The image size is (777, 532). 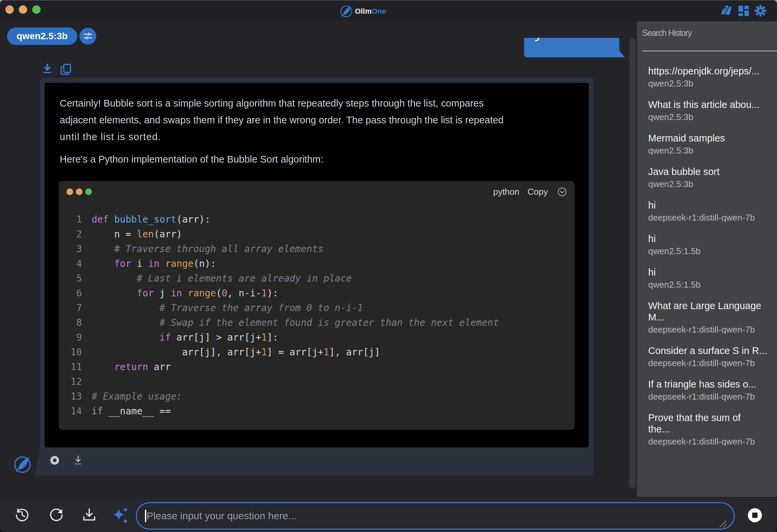 I want to click on code-line: 5 # Last i elements are already in place, so click(x=317, y=279).